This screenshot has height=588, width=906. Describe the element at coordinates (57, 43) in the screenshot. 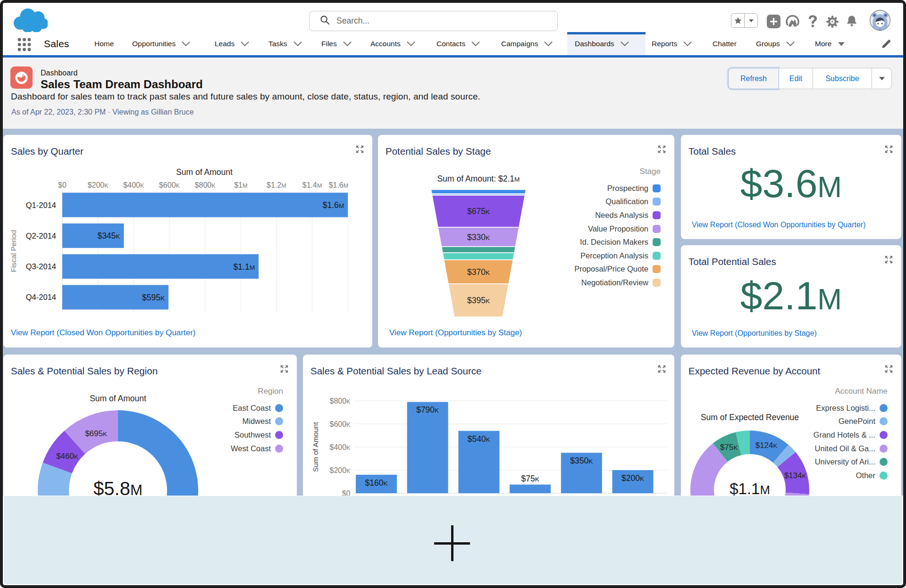

I see `app-name: Sales` at that location.